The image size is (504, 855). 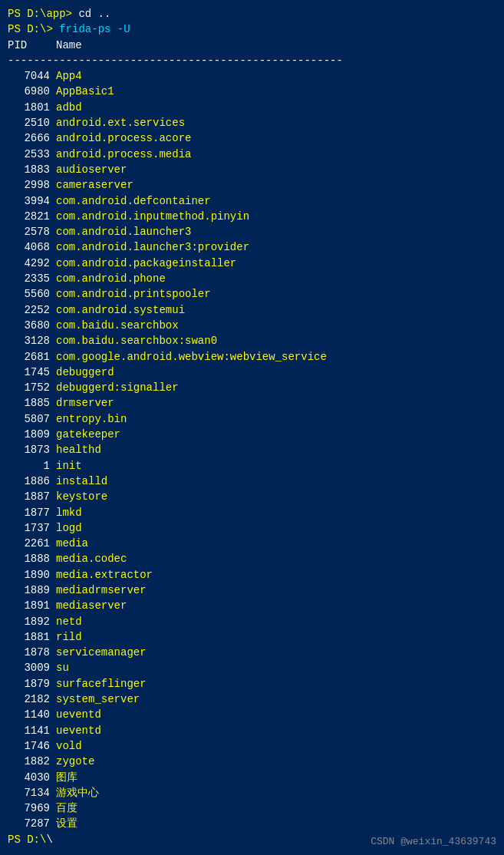 What do you see at coordinates (110, 279) in the screenshot?
I see `process-name: com.android.phone` at bounding box center [110, 279].